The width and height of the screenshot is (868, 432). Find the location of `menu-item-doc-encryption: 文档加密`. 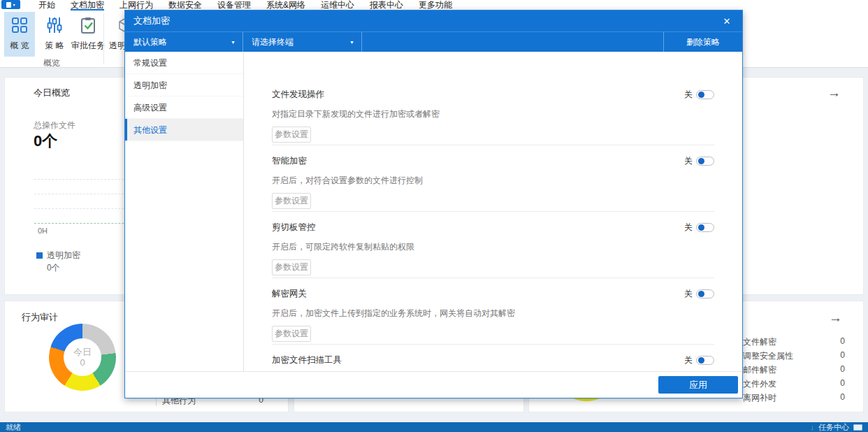

menu-item-doc-encryption: 文档加密 is located at coordinates (87, 6).